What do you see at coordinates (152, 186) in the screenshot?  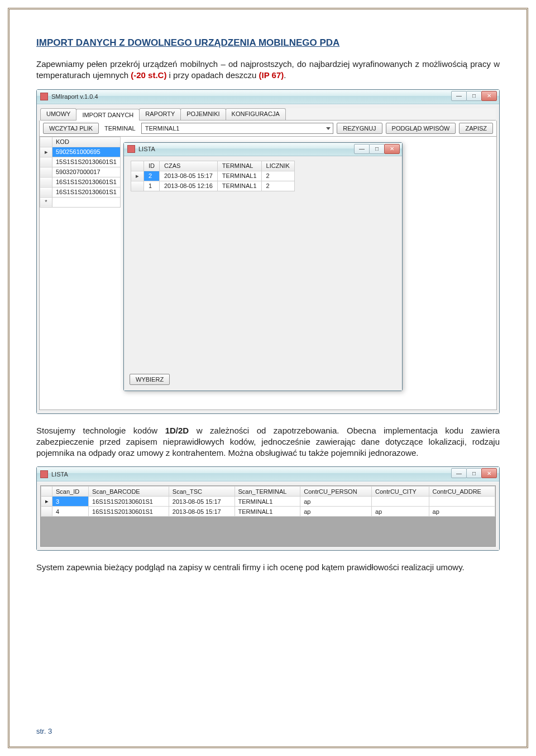 I see `cell-id: 1` at bounding box center [152, 186].